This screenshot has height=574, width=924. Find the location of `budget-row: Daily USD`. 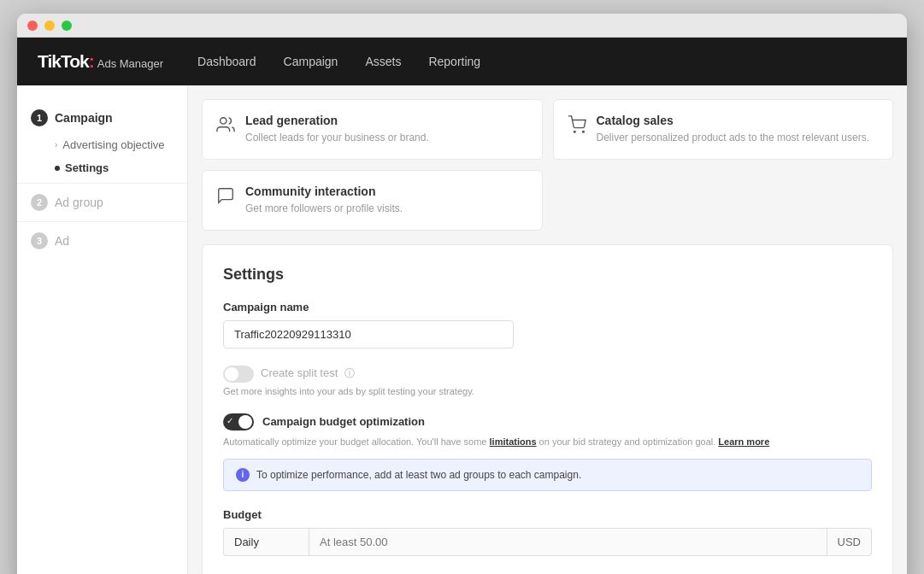

budget-row: Daily USD is located at coordinates (547, 542).